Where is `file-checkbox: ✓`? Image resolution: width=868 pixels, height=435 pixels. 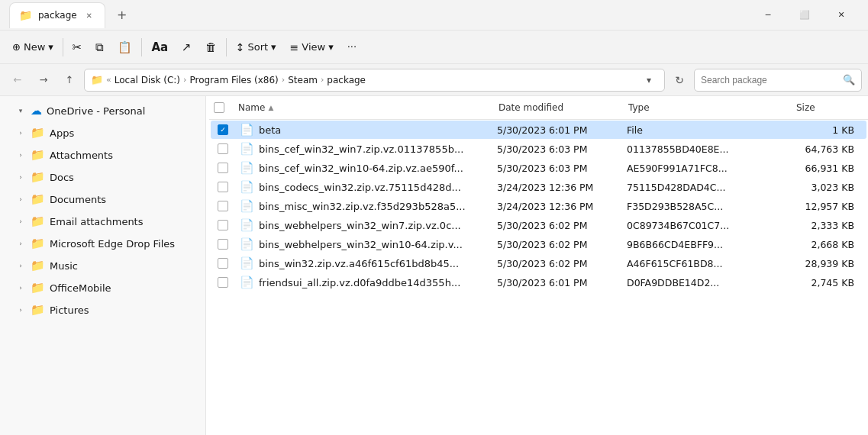
file-checkbox: ✓ is located at coordinates (223, 130).